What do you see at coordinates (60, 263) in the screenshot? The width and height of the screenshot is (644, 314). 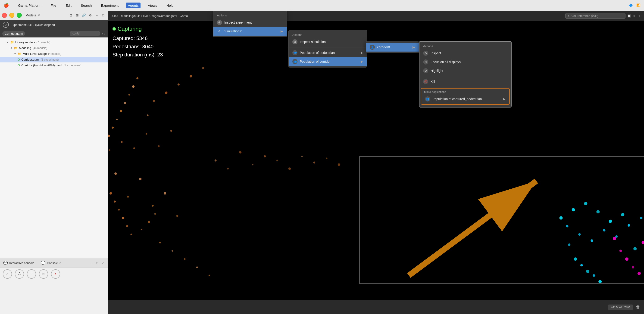 I see `console-close-icon: ✕` at bounding box center [60, 263].